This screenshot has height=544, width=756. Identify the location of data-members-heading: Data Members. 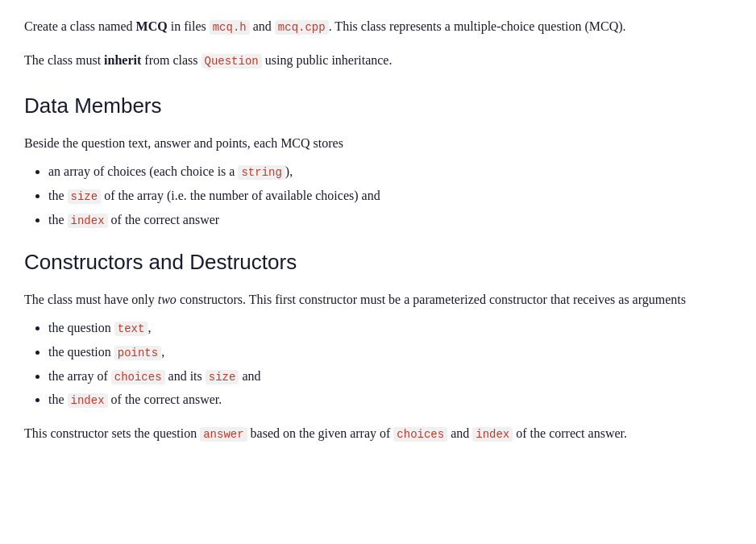
(378, 106).